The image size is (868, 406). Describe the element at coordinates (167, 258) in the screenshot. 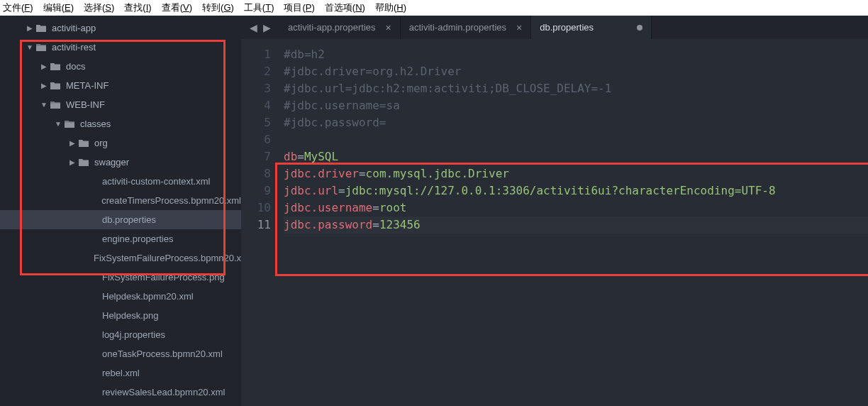

I see `tree-item-label: FixSystemFailureProcess.bpmn20.xml` at that location.